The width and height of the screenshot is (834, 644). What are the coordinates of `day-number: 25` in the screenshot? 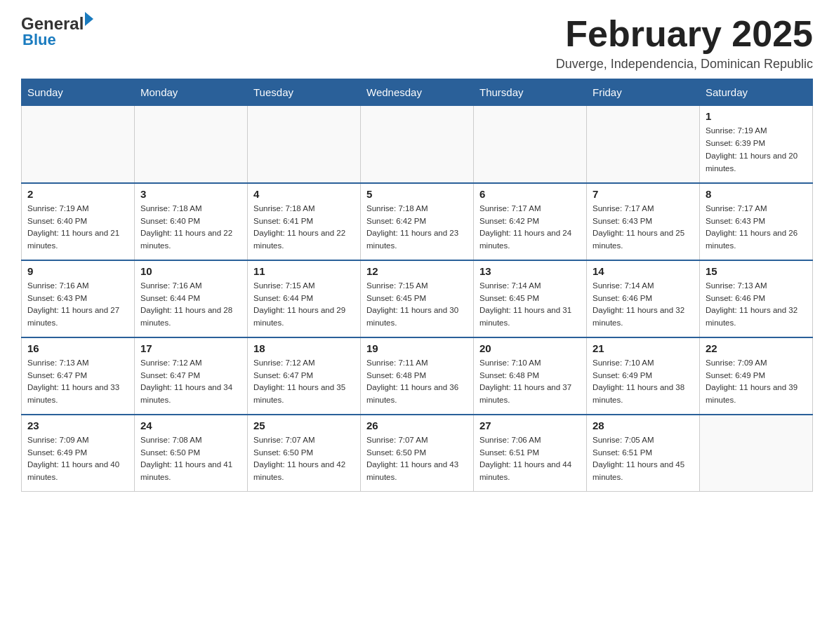 It's located at (304, 425).